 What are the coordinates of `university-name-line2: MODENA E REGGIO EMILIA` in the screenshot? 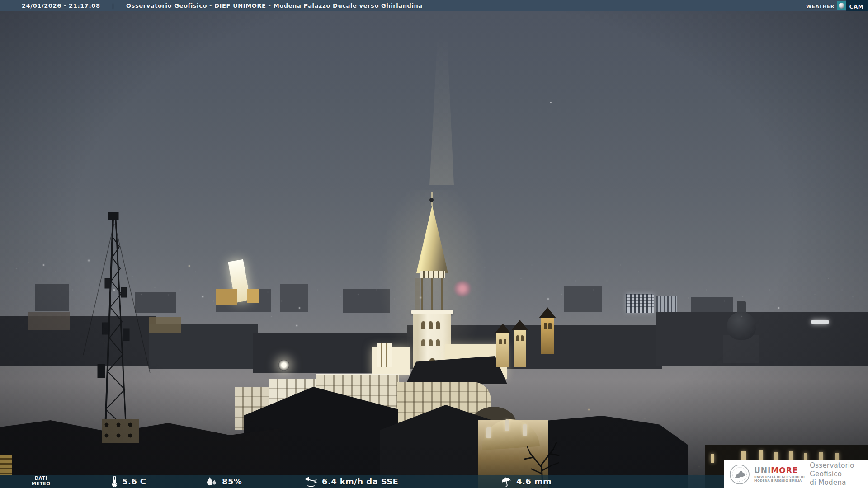 It's located at (779, 481).